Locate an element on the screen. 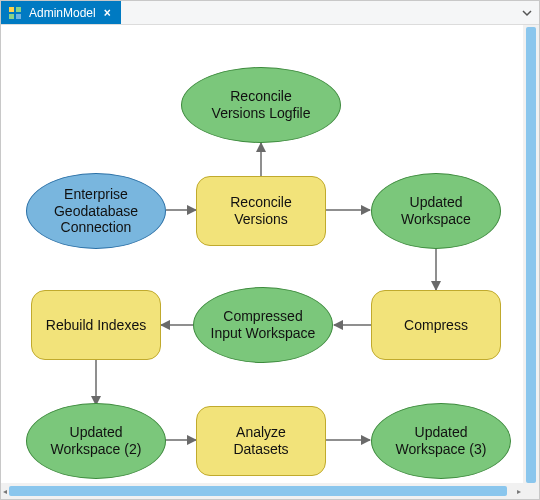 The image size is (540, 500). chevron-down-icon is located at coordinates (527, 13).